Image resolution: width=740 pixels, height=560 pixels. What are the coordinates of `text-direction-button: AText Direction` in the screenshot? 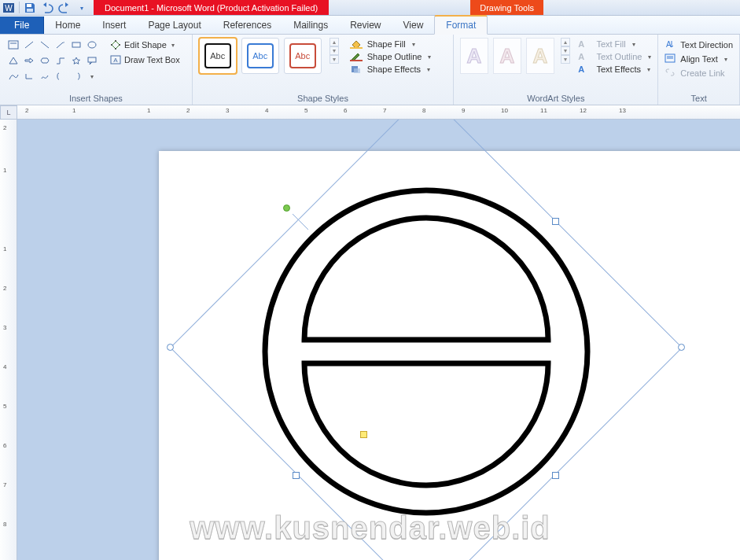 It's located at (698, 45).